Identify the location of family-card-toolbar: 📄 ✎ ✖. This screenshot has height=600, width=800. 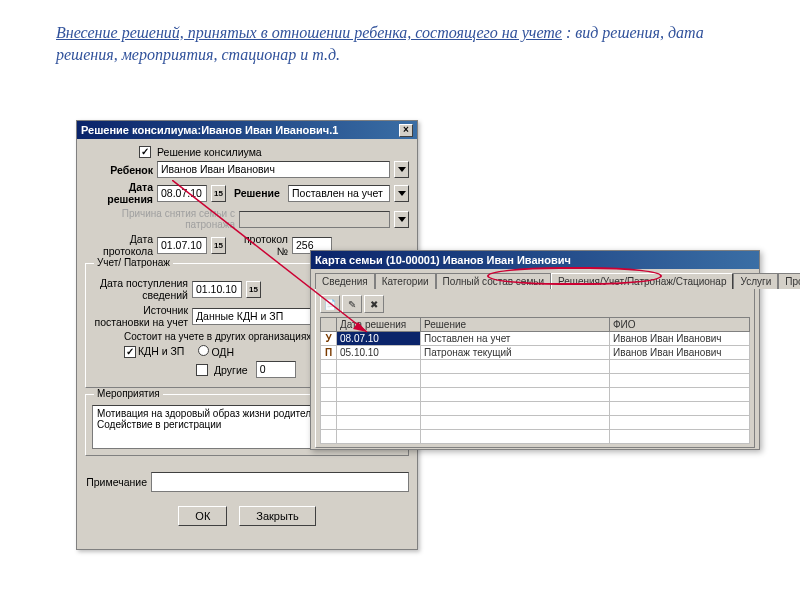
(535, 305).